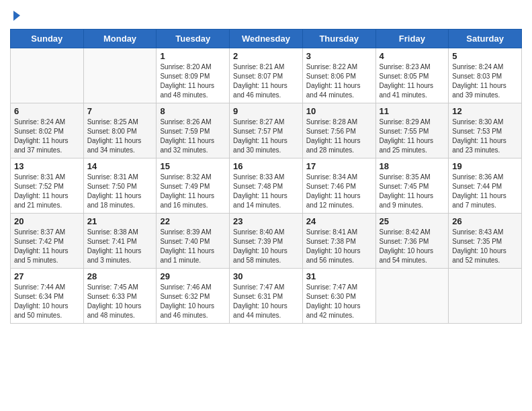  Describe the element at coordinates (266, 246) in the screenshot. I see `day-info: Sunrise: 8:40 AMSunset: 7:39 PMDaylight:…` at that location.